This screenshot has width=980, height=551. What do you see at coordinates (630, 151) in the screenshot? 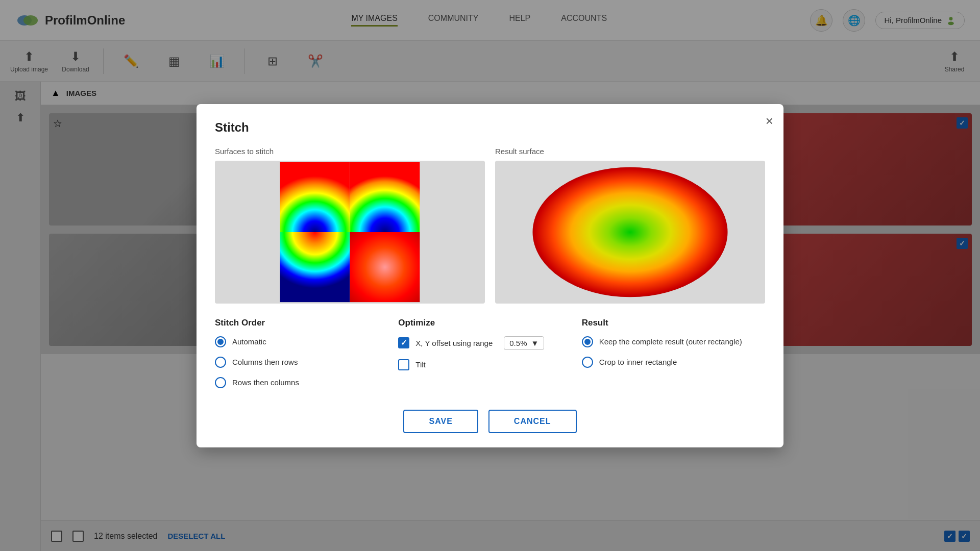
I see `result-surface-label: Result surface` at bounding box center [630, 151].